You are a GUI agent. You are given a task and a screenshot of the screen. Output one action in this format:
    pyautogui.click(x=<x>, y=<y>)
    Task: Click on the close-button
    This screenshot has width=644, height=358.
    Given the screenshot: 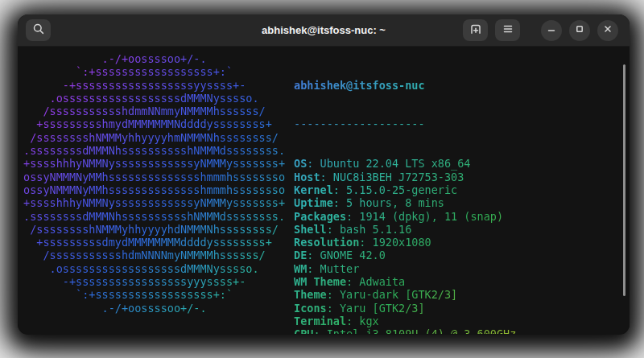 What is the action you would take?
    pyautogui.click(x=608, y=31)
    